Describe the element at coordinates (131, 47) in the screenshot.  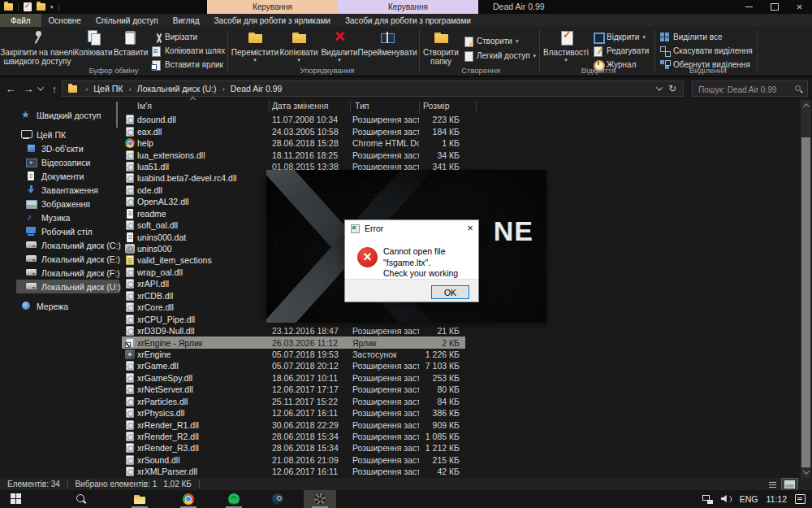
I see `paste-button: Вставити` at that location.